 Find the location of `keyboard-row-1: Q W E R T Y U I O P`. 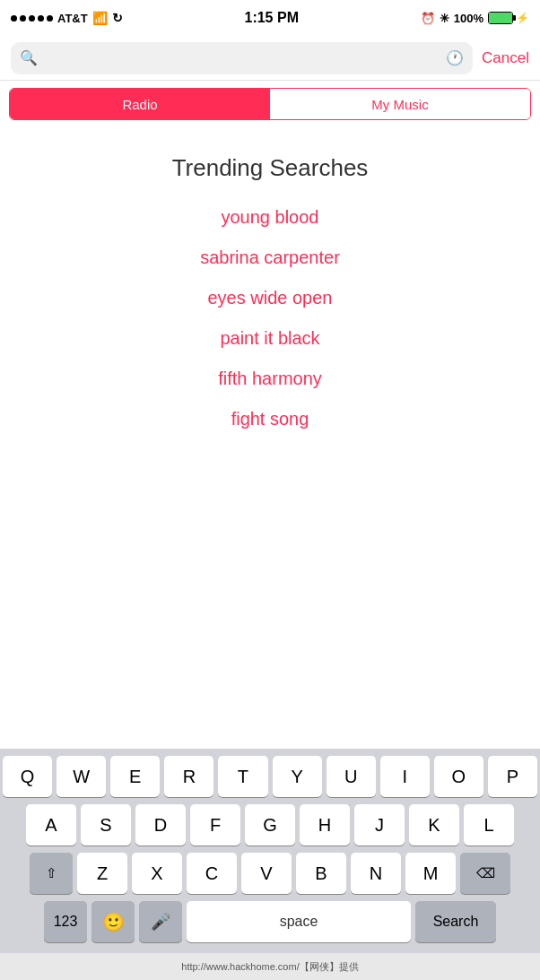

keyboard-row-1: Q W E R T Y U I O P is located at coordinates (270, 776).